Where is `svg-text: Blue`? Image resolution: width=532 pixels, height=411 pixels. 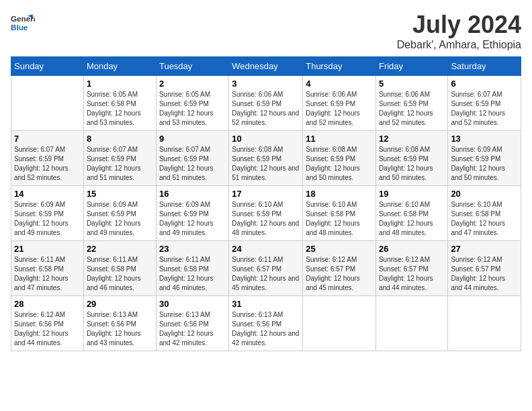 svg-text: Blue is located at coordinates (19, 27).